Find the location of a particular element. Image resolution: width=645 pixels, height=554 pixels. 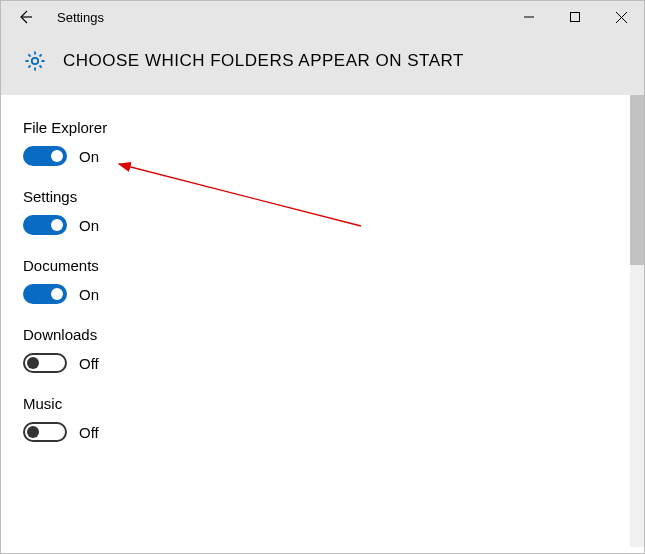

window-title: Settings is located at coordinates (80, 18).